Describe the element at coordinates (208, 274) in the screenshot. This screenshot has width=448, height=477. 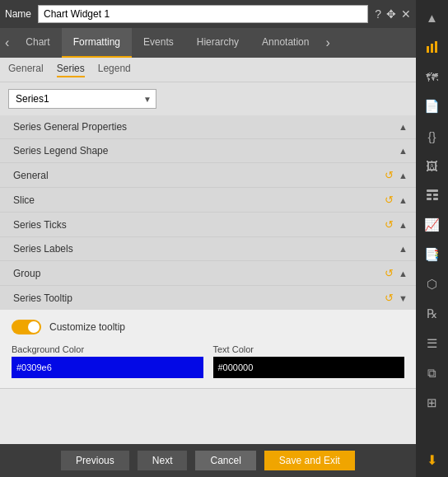
I see `accordion-group: Group ↺ ▲` at that location.